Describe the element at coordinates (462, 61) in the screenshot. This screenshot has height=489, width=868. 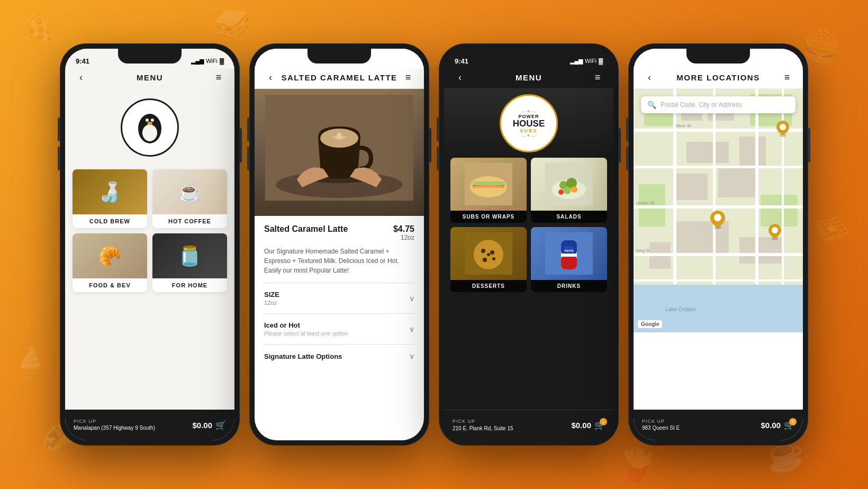
I see `time-3: 9:41` at that location.